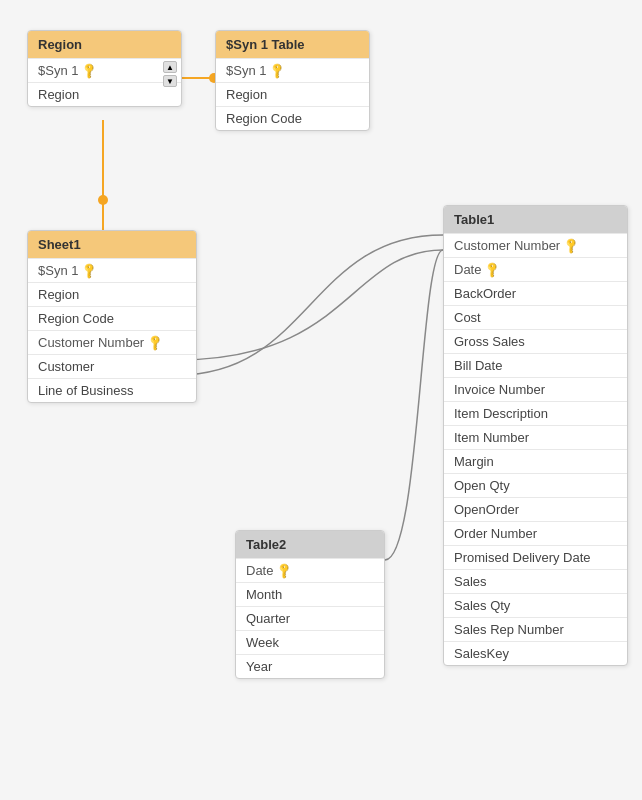 Image resolution: width=642 pixels, height=800 pixels. What do you see at coordinates (310, 594) in the screenshot?
I see `table2-field-month: Month` at bounding box center [310, 594].